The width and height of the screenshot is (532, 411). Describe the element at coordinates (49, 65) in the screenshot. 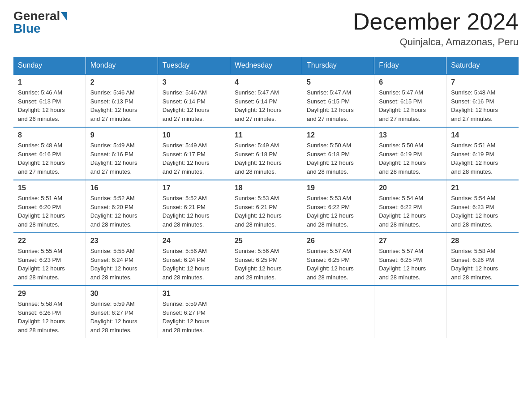

I see `header-sunday: Sunday` at that location.